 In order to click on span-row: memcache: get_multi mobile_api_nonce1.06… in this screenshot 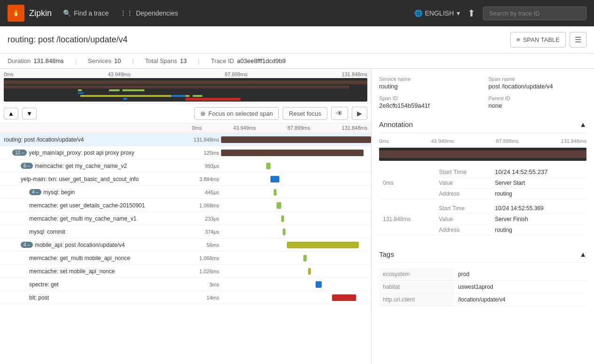, I will do `click(185, 258)`.